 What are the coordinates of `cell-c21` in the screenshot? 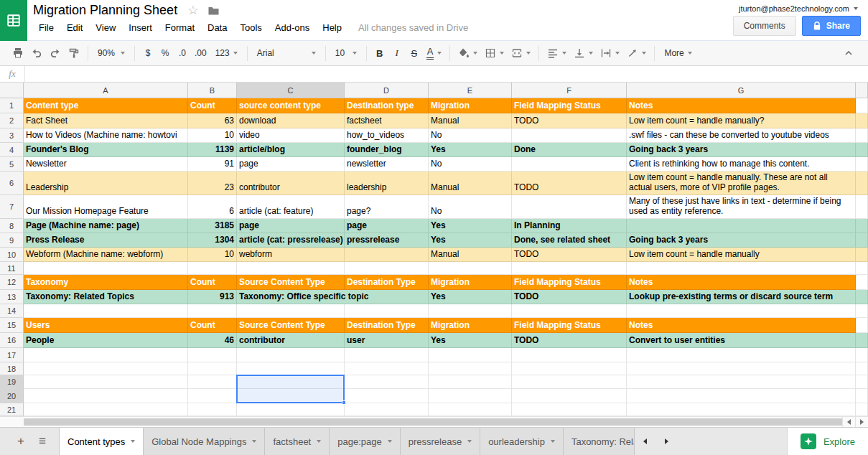 It's located at (291, 410).